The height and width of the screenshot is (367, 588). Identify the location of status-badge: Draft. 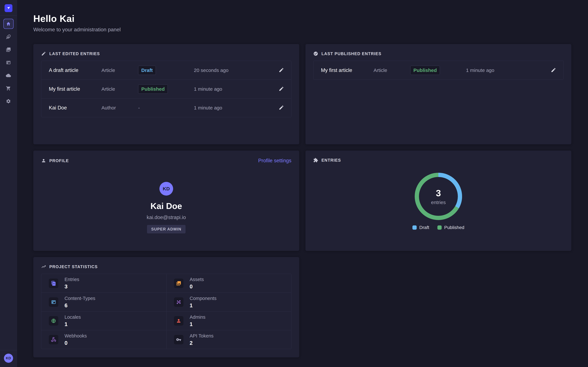
(147, 70).